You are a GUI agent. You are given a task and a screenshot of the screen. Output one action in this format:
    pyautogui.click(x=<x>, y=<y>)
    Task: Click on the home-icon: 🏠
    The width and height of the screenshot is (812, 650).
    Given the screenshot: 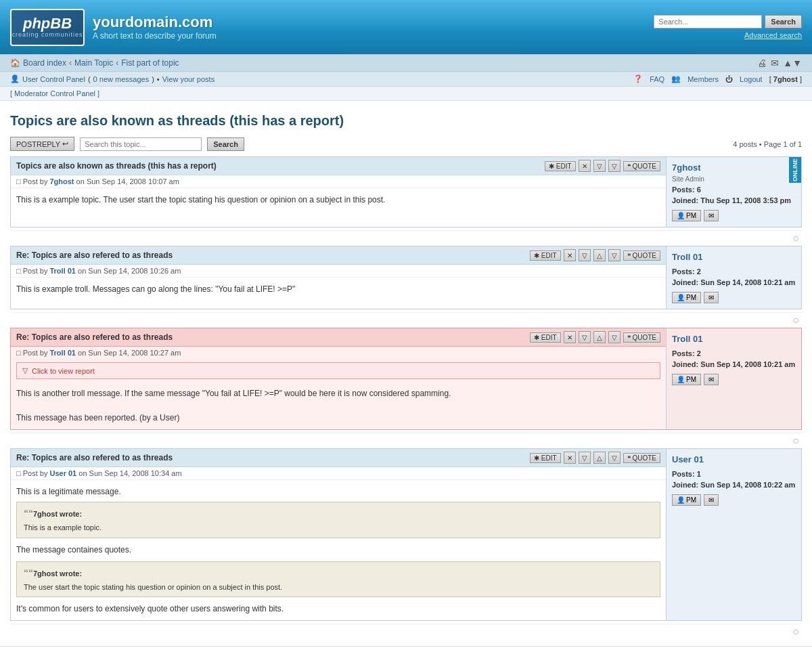 What is the action you would take?
    pyautogui.click(x=15, y=63)
    